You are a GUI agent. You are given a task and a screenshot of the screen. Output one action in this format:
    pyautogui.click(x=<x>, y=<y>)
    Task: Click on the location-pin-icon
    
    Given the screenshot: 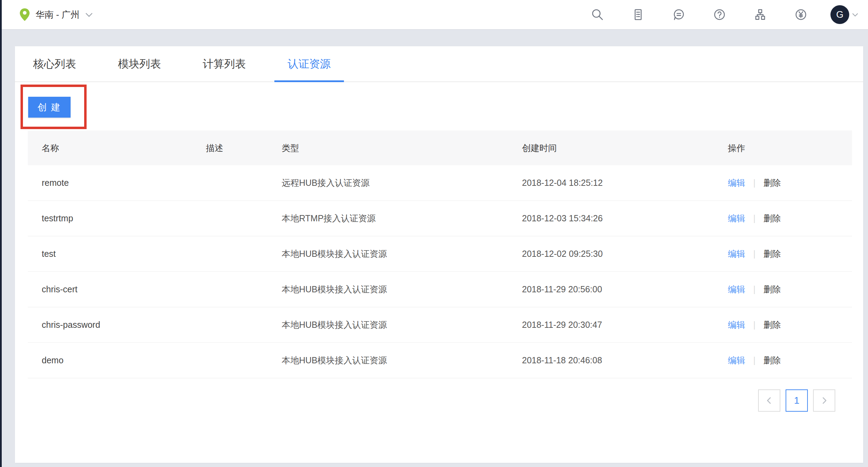 What is the action you would take?
    pyautogui.click(x=25, y=15)
    